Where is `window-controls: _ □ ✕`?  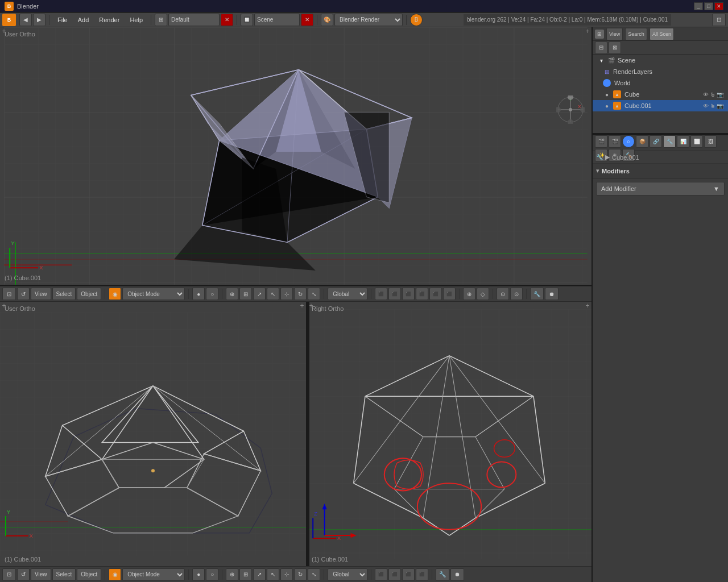
window-controls: _ □ ✕ is located at coordinates (709, 6).